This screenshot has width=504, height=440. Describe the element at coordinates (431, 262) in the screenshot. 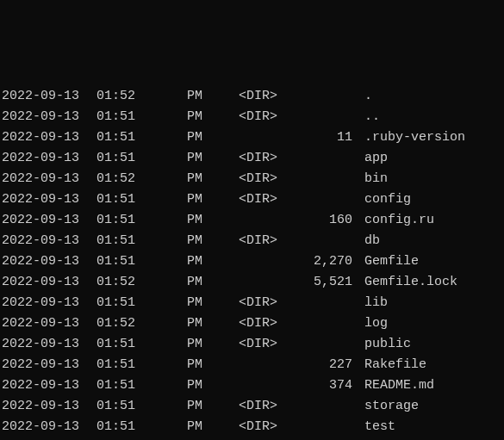

I see `entry-name: Gemfile` at that location.